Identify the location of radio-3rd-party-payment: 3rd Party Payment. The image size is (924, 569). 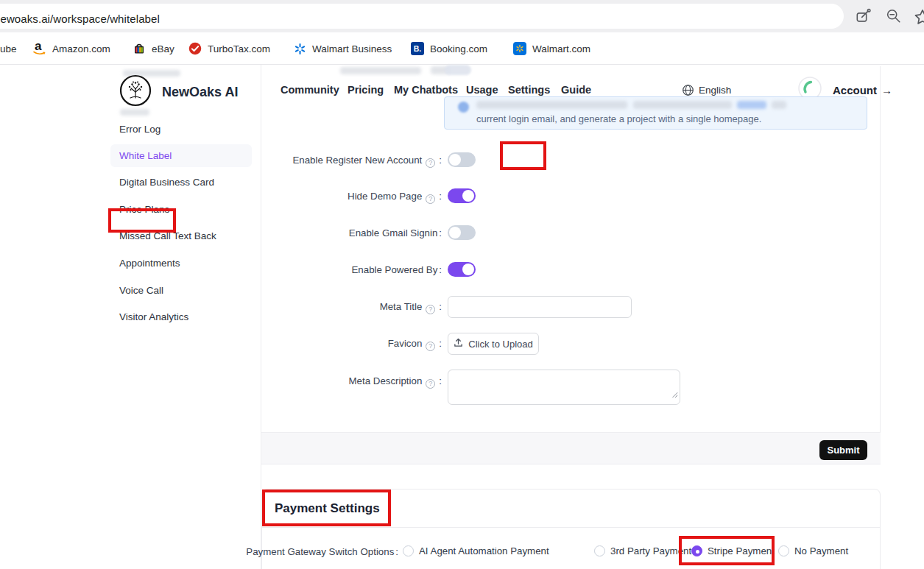
(643, 551).